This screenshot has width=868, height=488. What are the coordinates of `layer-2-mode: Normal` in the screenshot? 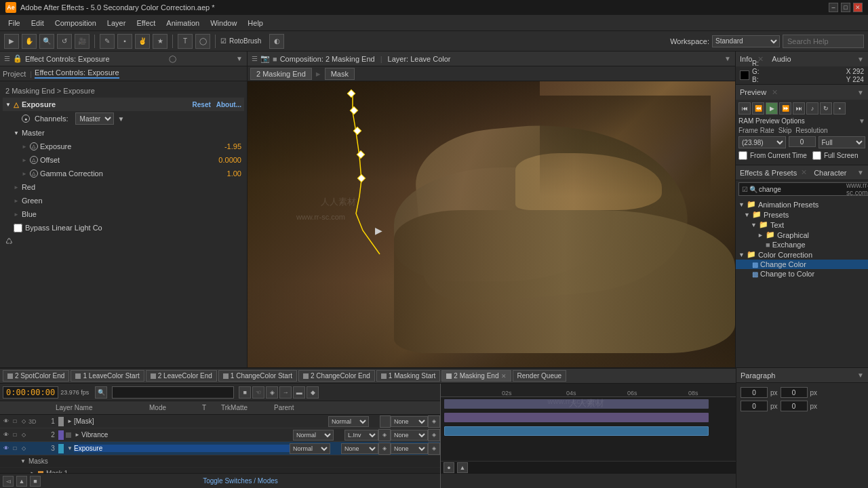 It's located at (313, 435).